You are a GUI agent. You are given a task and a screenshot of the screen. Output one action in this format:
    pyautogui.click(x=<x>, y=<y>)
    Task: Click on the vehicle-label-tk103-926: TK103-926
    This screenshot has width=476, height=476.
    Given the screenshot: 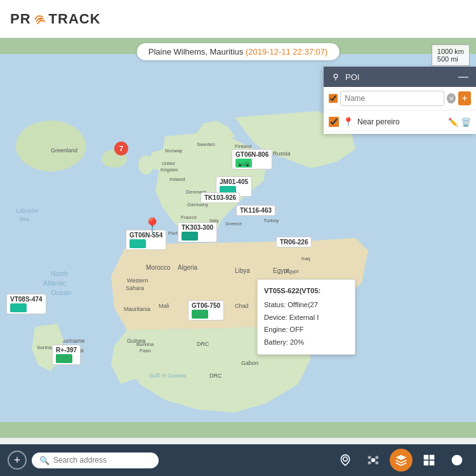 What is the action you would take?
    pyautogui.click(x=220, y=198)
    